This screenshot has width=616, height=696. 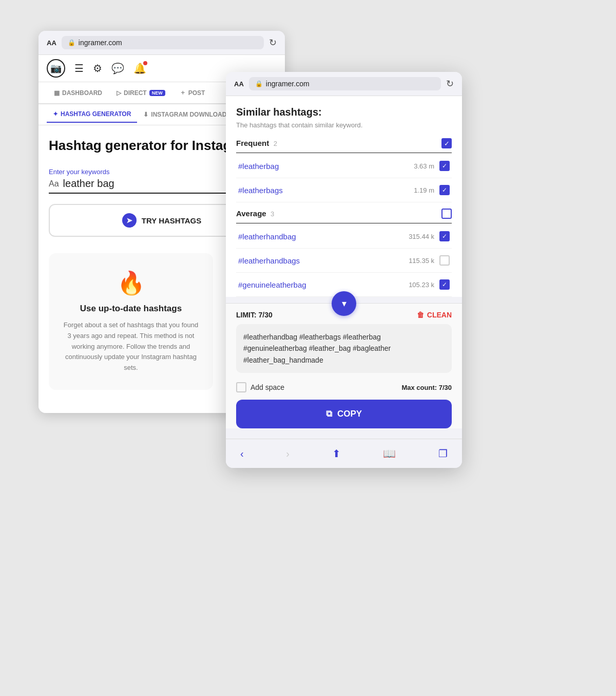 I want to click on front-reload-button: ↻, so click(x=450, y=84).